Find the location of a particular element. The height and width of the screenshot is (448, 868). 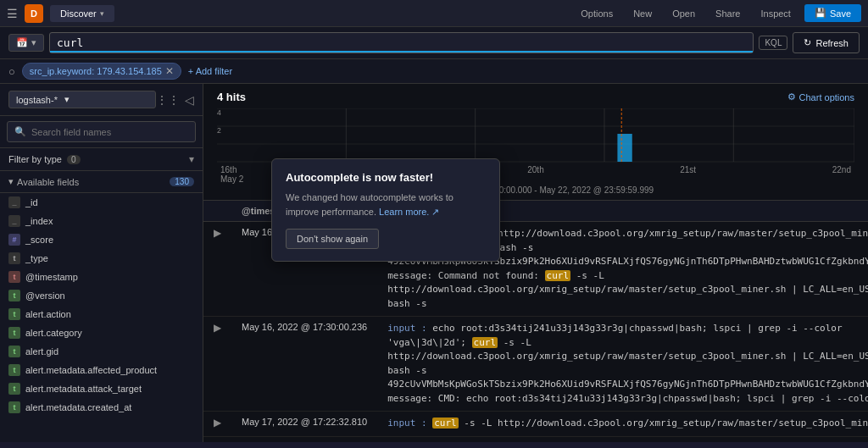

field-type-icon: _ is located at coordinates (14, 202).